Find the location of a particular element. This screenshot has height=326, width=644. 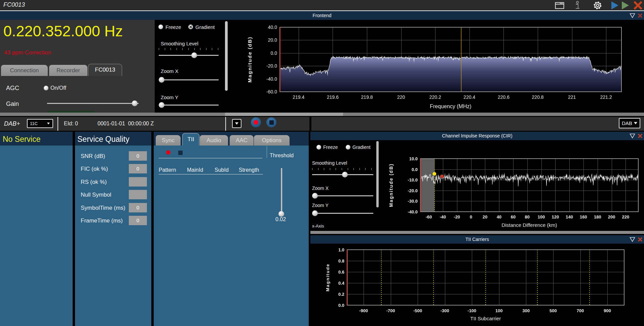

sq-label-snr: SNR (dB) is located at coordinates (93, 156).